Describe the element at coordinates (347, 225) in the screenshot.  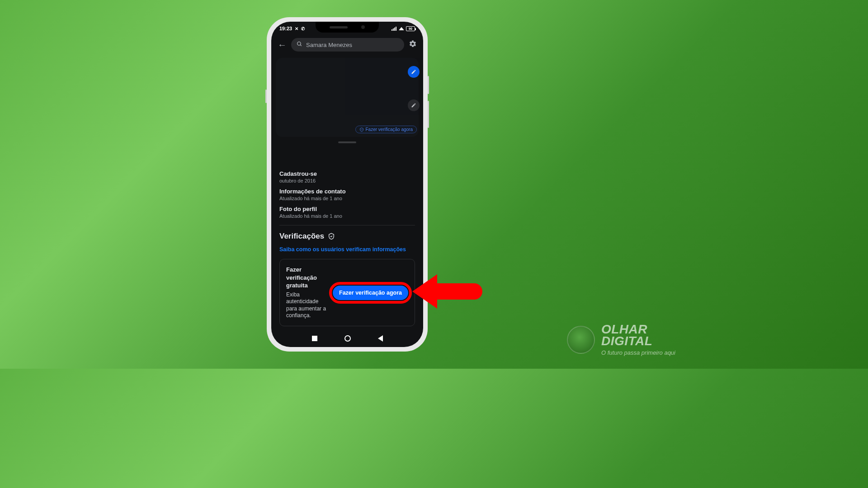
I see `divider` at that location.